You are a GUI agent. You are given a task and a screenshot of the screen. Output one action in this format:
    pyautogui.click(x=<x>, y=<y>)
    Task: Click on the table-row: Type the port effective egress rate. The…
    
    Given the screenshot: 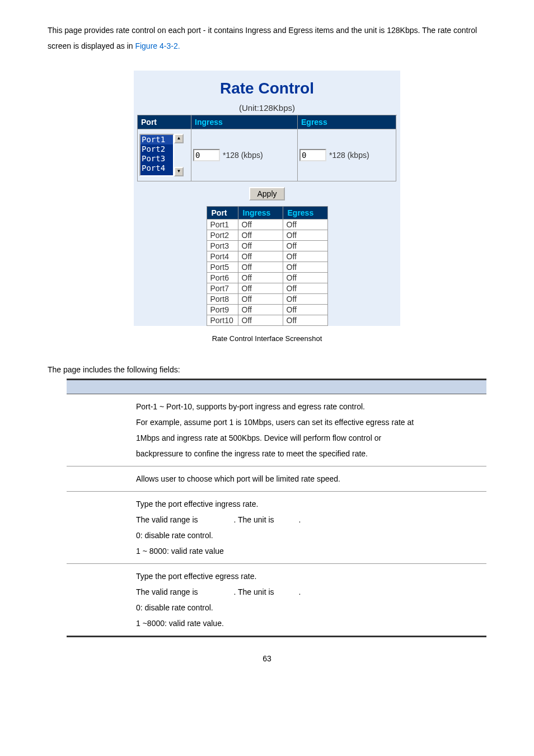 What is the action you would take?
    pyautogui.click(x=277, y=600)
    